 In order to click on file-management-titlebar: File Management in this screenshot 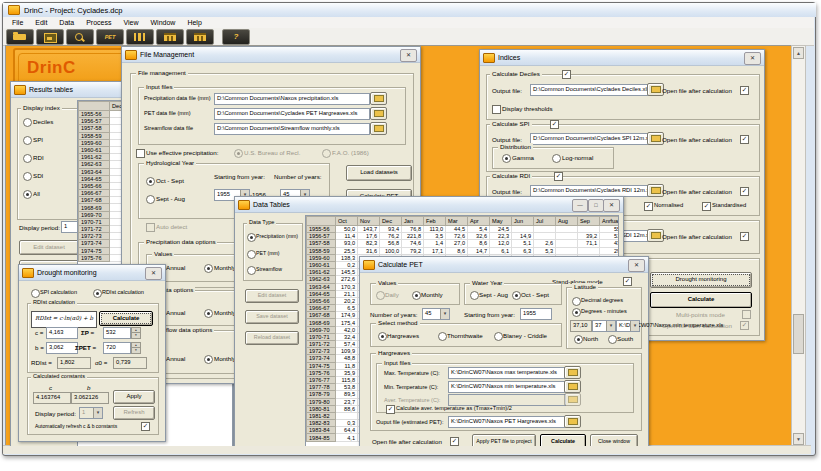, I will do `click(271, 55)`.